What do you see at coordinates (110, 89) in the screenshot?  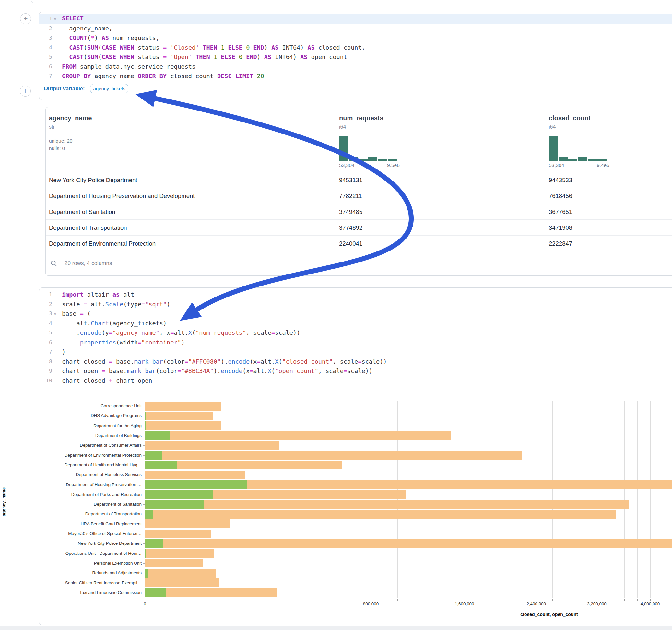 I see `output-variable-chip: agency_tickets` at bounding box center [110, 89].